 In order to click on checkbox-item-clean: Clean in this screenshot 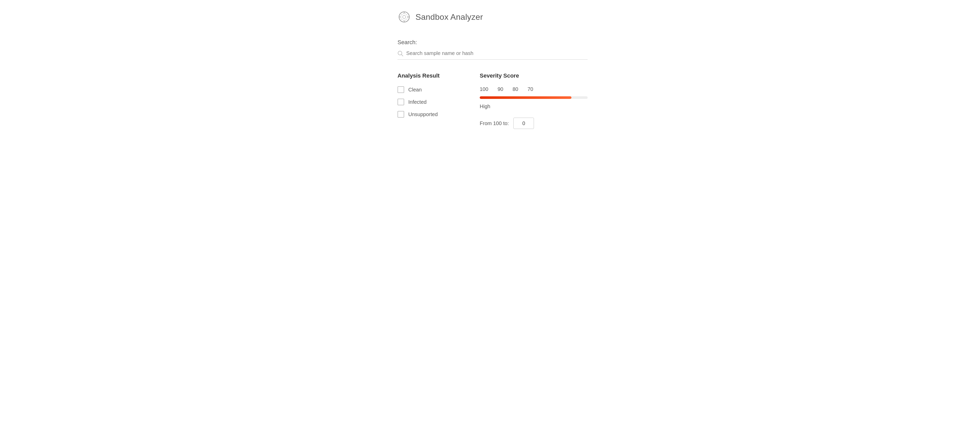, I will do `click(428, 90)`.